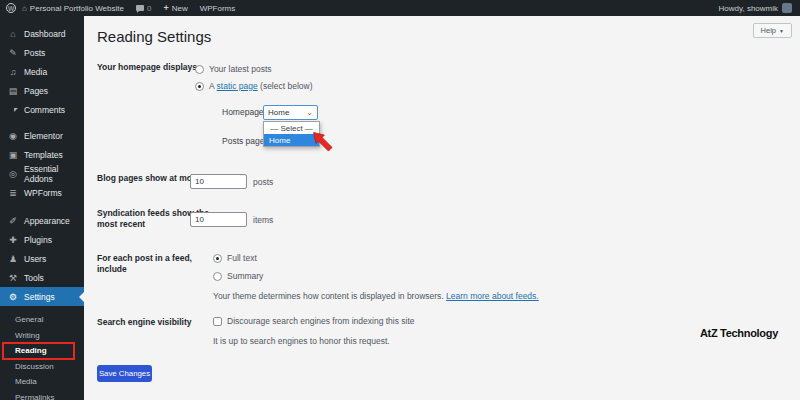 The height and width of the screenshot is (400, 800). I want to click on static-page-radio, so click(200, 86).